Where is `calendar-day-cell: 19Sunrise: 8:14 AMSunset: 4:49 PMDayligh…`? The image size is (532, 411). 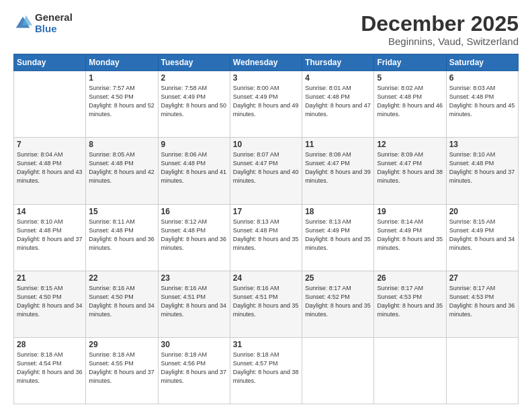 calendar-day-cell: 19Sunrise: 8:14 AMSunset: 4:49 PMDayligh… is located at coordinates (410, 238).